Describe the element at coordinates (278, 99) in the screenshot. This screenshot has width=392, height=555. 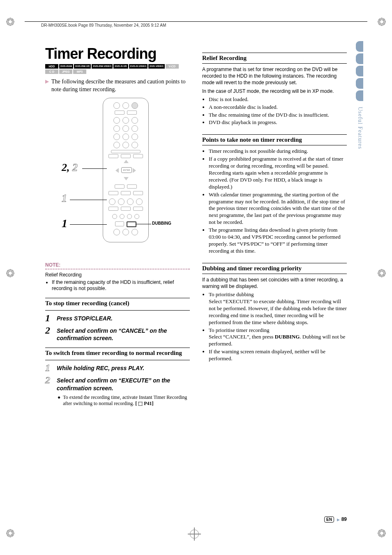
I see `list-item: Disc is not loaded.` at that location.